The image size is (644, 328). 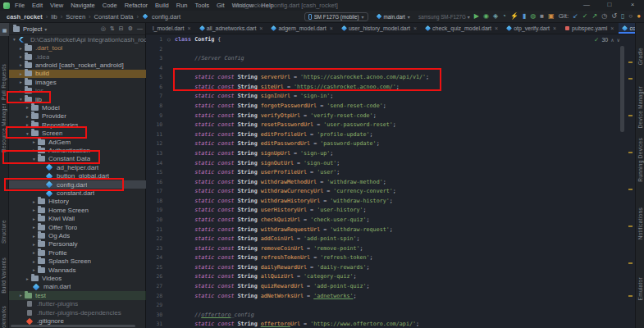 I want to click on tree-item-main-dart: main.dart, so click(x=77, y=287).